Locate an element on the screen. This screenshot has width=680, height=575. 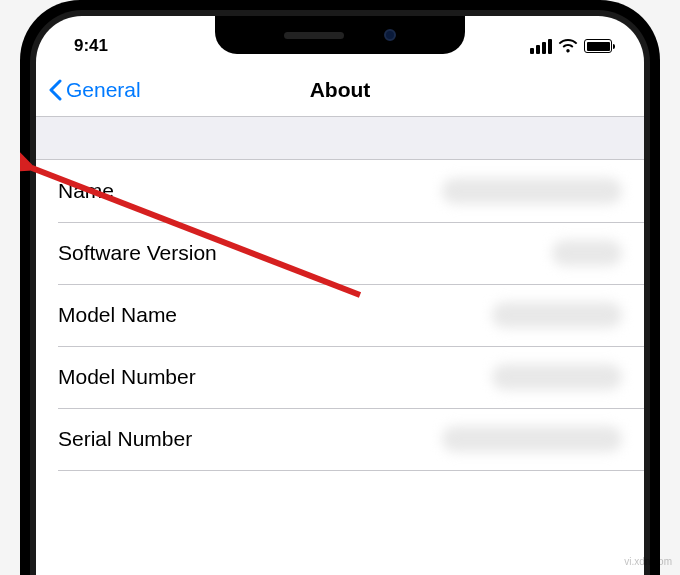
row-serial-number: Serial Number is located at coordinates (340, 439).